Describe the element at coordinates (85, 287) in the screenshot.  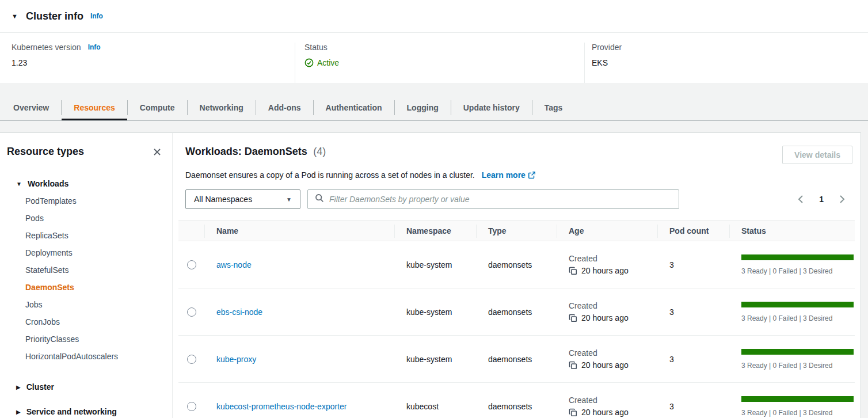
I see `sidebar-item-daemonsets: DaemonSets` at that location.